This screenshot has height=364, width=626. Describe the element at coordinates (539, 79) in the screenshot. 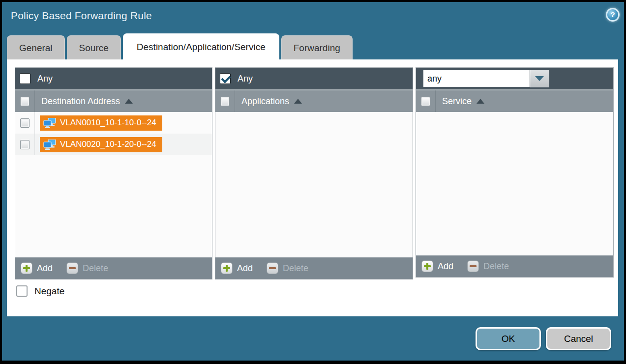

I see `chevron-down-icon` at that location.